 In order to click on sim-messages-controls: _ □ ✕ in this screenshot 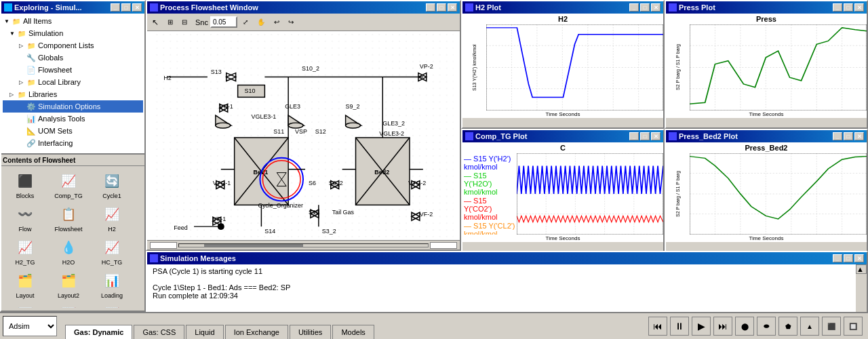, I will do `click(848, 258)`.